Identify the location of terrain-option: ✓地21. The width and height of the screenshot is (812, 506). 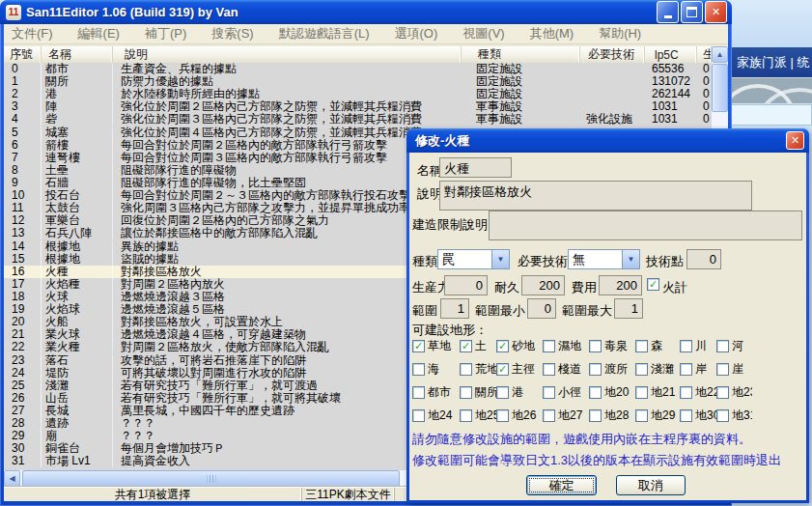
(658, 392).